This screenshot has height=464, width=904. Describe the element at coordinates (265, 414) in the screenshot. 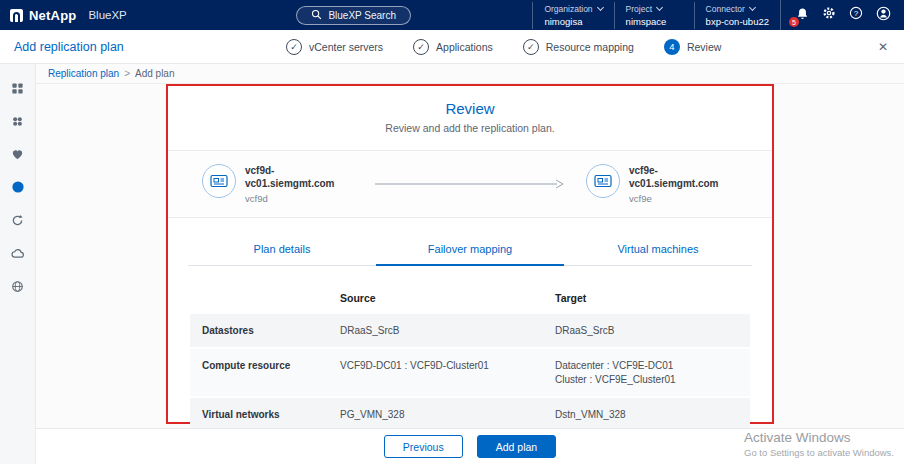

I see `row-label: Virtual networks` at that location.